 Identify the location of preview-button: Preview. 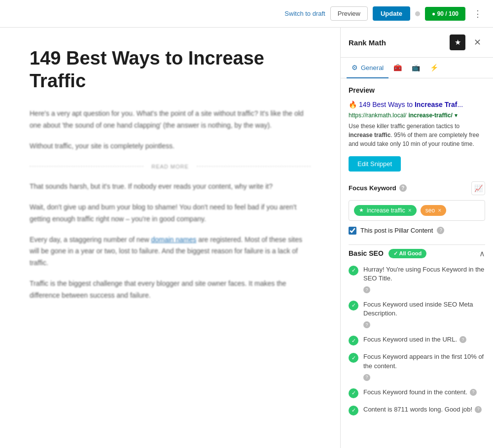
(349, 14).